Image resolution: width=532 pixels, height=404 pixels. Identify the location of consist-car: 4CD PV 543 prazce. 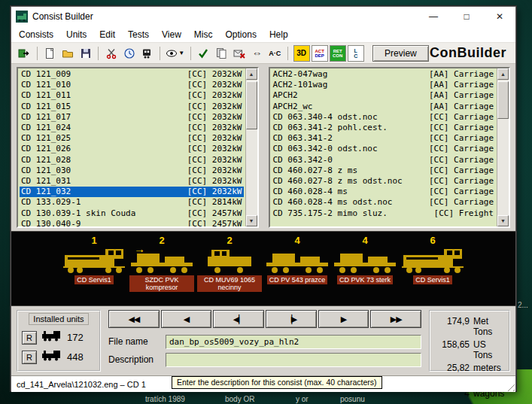
(297, 269).